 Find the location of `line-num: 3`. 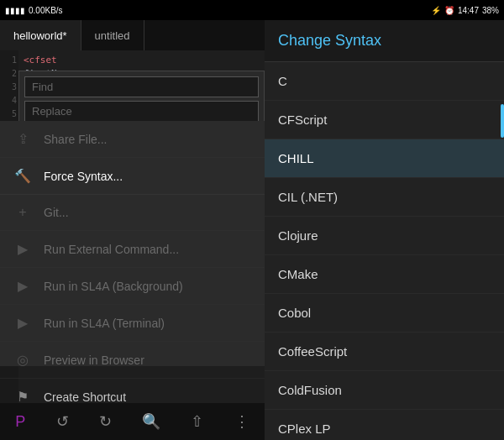

line-num: 3 is located at coordinates (9, 87).